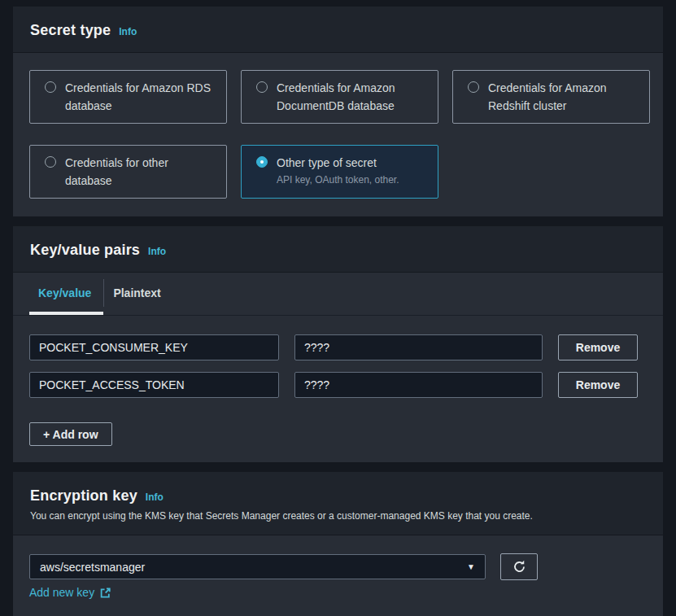 This screenshot has height=616, width=676. What do you see at coordinates (338, 504) in the screenshot?
I see `encryption-key-header: Encryption key Info You can encrypt usin…` at bounding box center [338, 504].